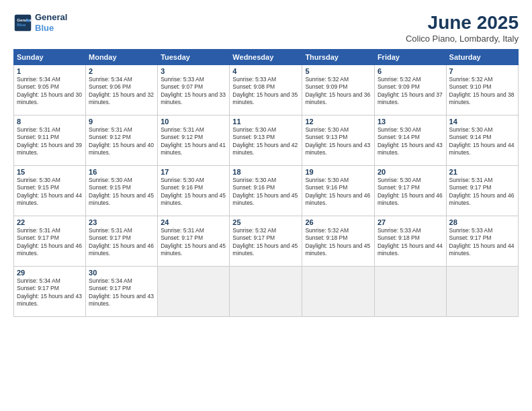 The image size is (532, 411). I want to click on calendar-day-cell: 7Sunrise: 5:32 AMSunset: 9:10 PMDaylight…, so click(482, 90).